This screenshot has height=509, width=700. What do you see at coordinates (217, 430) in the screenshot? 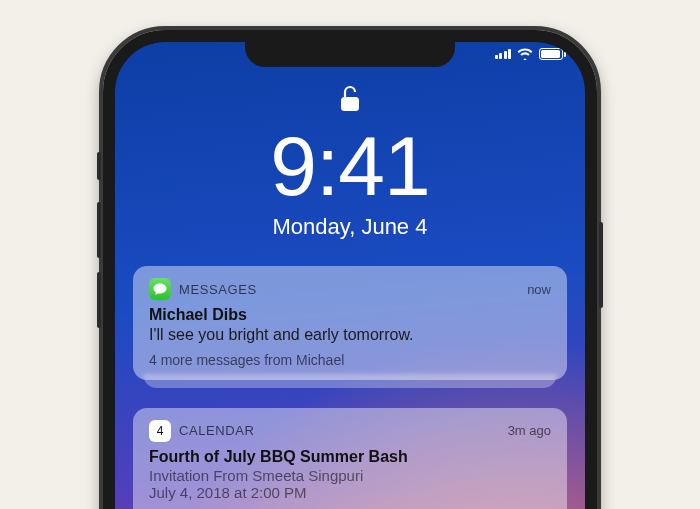
I see `app-name: CALENDAR` at bounding box center [217, 430].